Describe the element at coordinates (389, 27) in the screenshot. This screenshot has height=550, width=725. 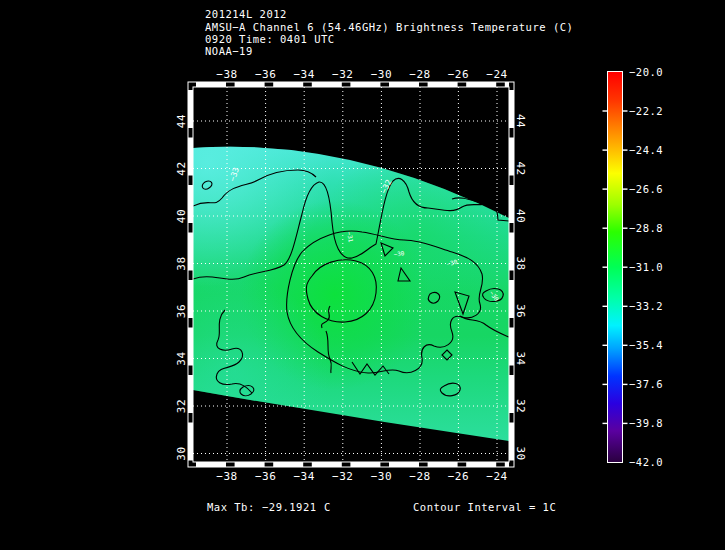
I see `plot-title-text: AMSU−A Channel 6 (54.46GHz) Brightness T…` at that location.